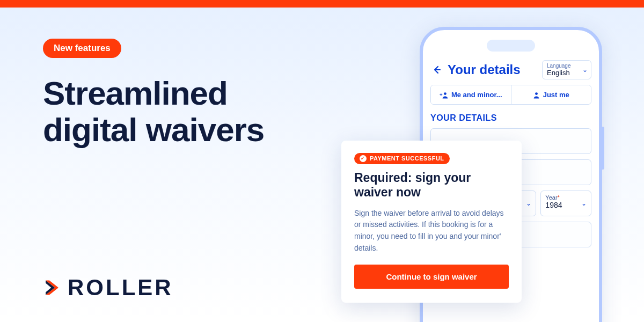 The image size is (644, 322). What do you see at coordinates (108, 288) in the screenshot?
I see `brand-logo: ROLLER` at bounding box center [108, 288].